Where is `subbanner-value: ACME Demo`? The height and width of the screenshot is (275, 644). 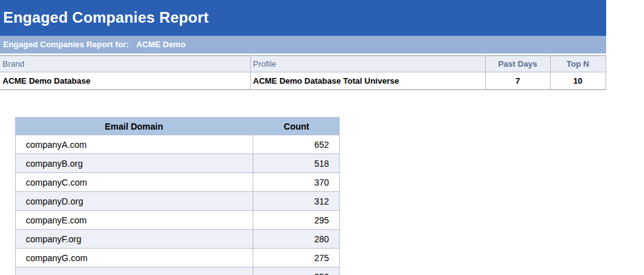 subbanner-value: ACME Demo is located at coordinates (161, 44).